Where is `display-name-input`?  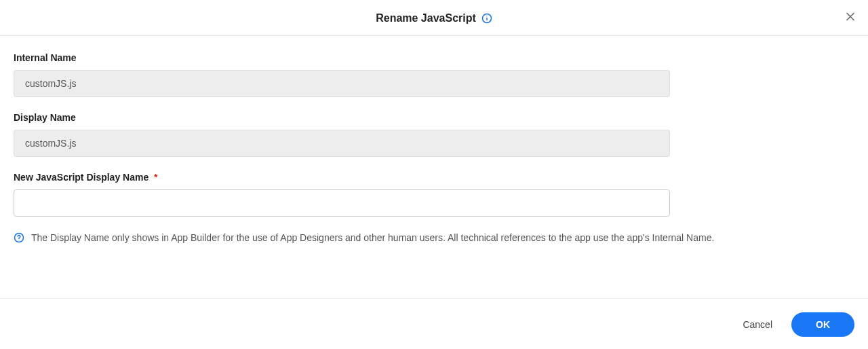
display-name-input is located at coordinates (342, 143).